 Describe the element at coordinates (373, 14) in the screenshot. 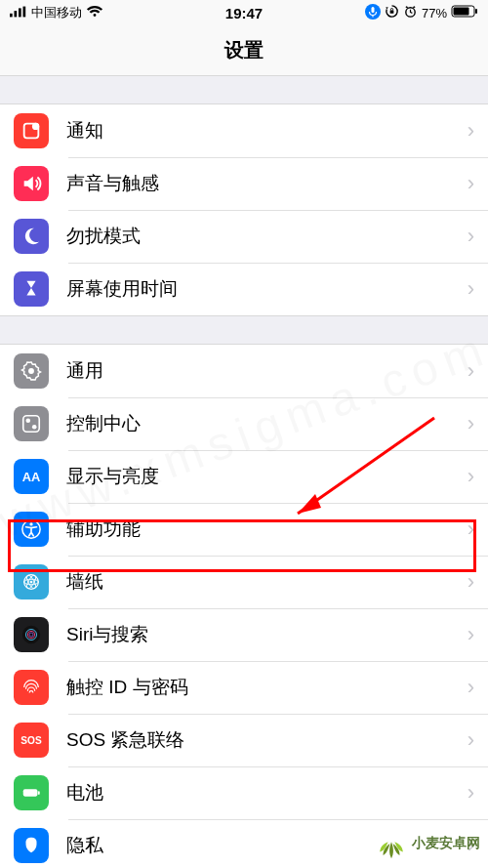

I see `voice-icon` at that location.